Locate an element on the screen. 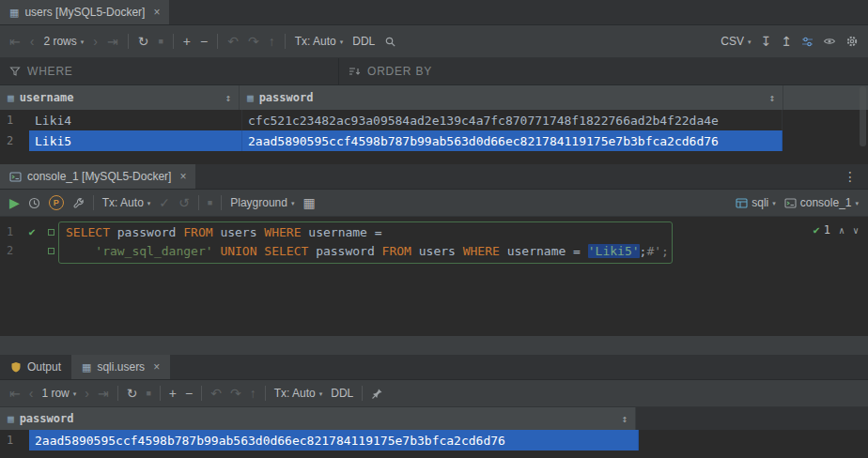 The width and height of the screenshot is (868, 458). extractor-dropdown: CSV ▾ is located at coordinates (736, 41).